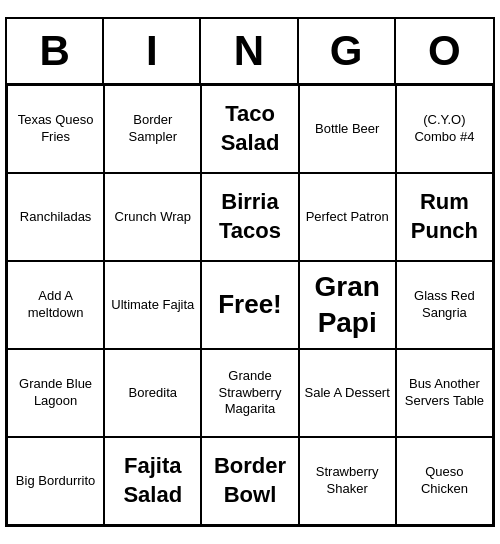 Image resolution: width=500 pixels, height=544 pixels. What do you see at coordinates (56, 129) in the screenshot?
I see `cell-text-0: Texas Queso Fries` at bounding box center [56, 129].